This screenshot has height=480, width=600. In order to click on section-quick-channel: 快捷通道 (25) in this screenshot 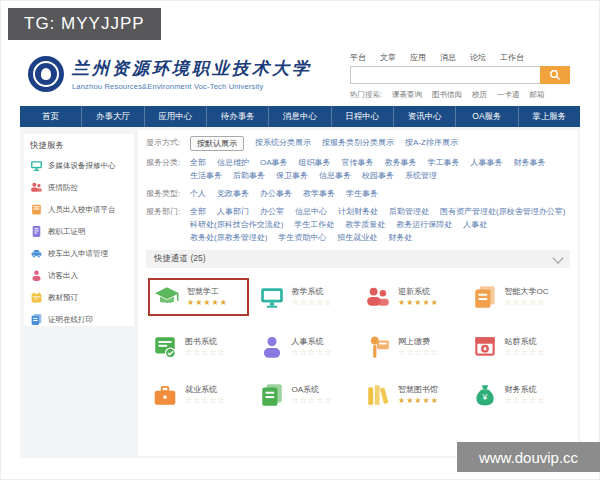, I will do `click(358, 259)`.